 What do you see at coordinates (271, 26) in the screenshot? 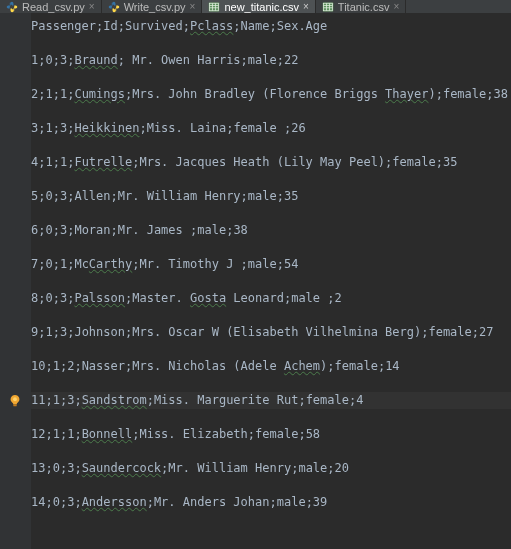
I see `csv-line: Passenger;Id;Survived;Pclass;Name;Sex.Ag…` at bounding box center [271, 26].